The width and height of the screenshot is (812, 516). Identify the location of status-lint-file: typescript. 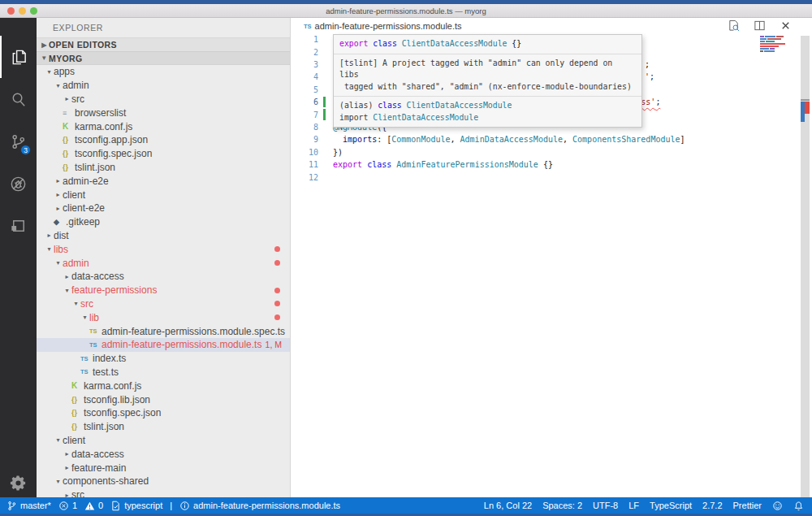
(136, 505).